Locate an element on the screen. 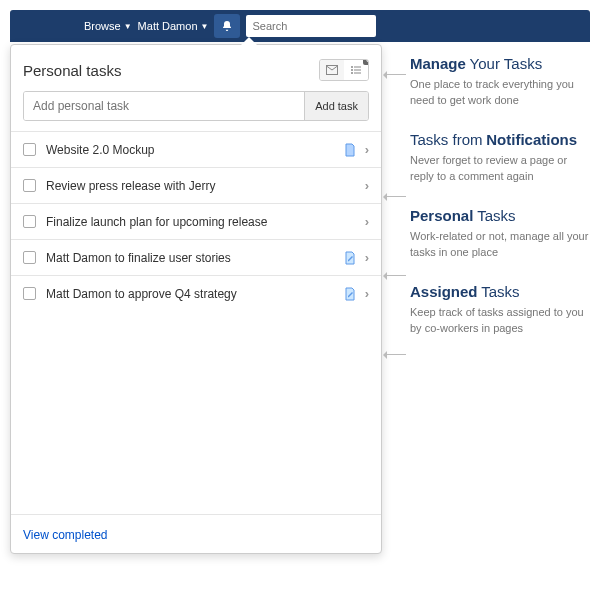 The height and width of the screenshot is (600, 600). task-row: Finalize launch plan for upcoming releas… is located at coordinates (196, 221).